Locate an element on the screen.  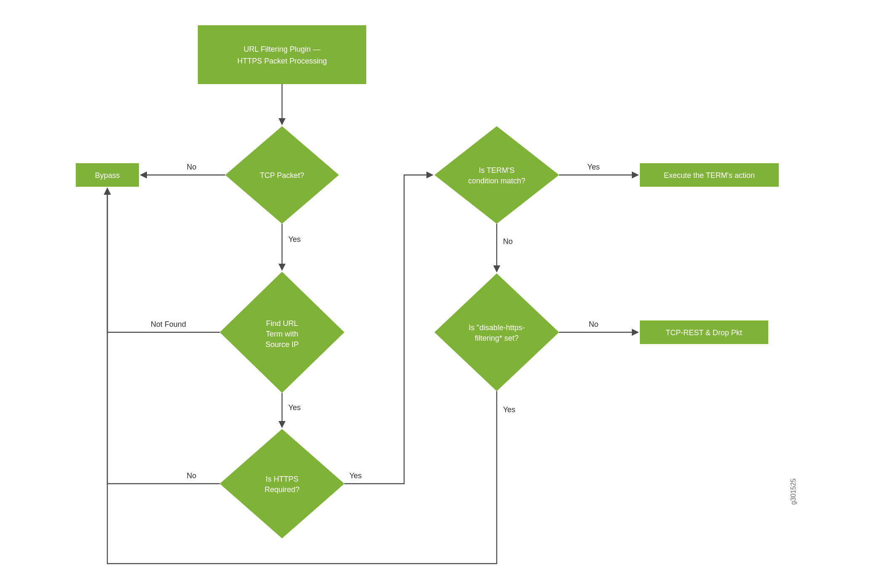
label-dishttps-yes: Yes is located at coordinates (509, 410).